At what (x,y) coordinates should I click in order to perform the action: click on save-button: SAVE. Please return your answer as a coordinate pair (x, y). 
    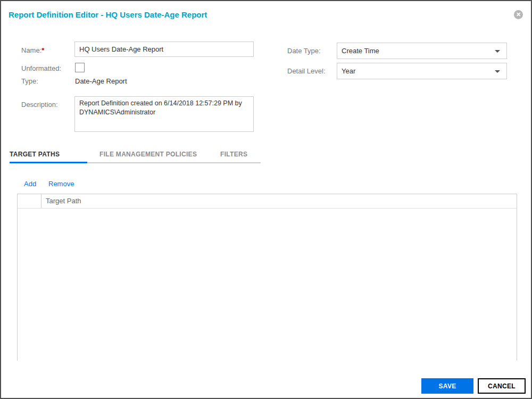
    Looking at the image, I should click on (447, 386).